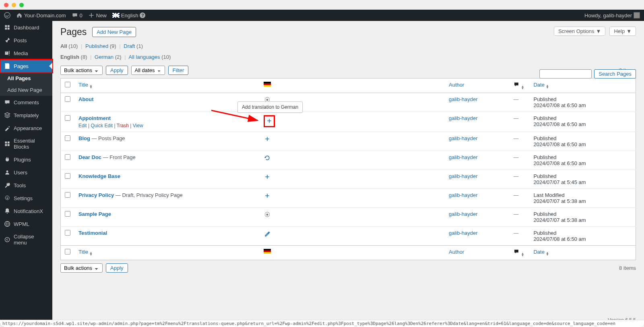 This screenshot has height=327, width=644. Describe the element at coordinates (26, 185) in the screenshot. I see `sidebar-item-tools: Tools` at that location.